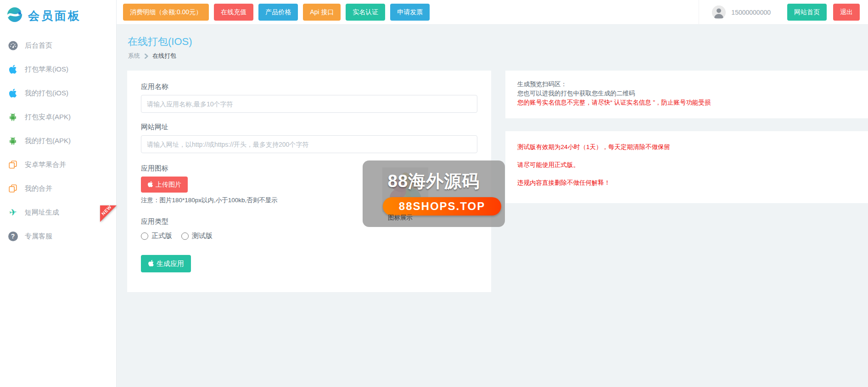 The width and height of the screenshot is (868, 387). I want to click on topbar: 消费明细（余额:0.00元） 在线充值 产品价格 Api 接口 实名认证 申请发…, so click(492, 12).